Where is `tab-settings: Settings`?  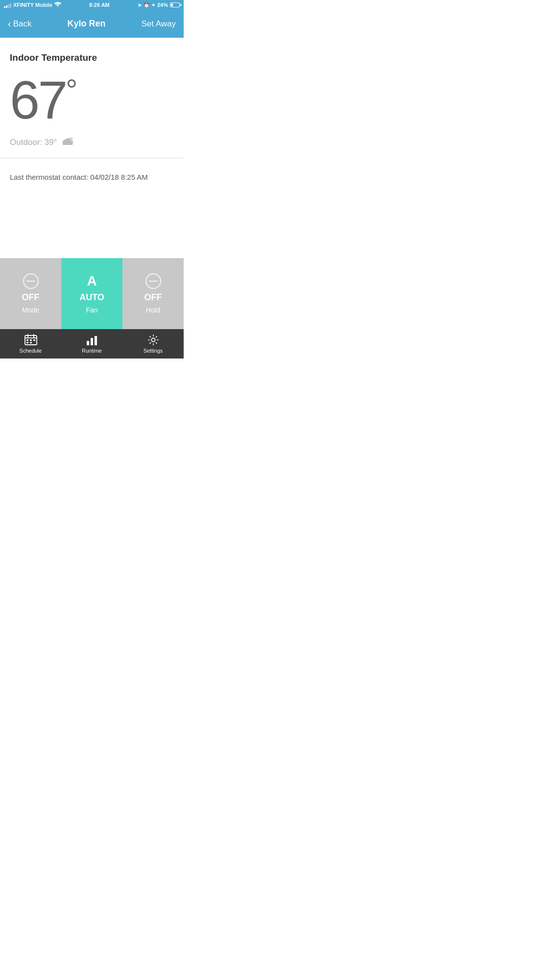 tab-settings: Settings is located at coordinates (153, 344).